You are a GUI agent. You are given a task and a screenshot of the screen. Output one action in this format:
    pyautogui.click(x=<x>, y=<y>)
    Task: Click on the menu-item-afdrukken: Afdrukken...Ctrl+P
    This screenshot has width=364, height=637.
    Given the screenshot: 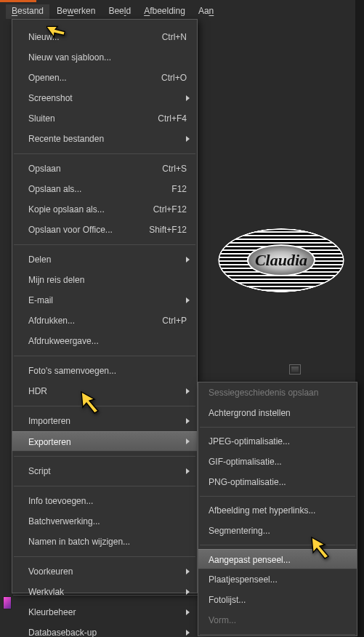 What is the action you would take?
    pyautogui.click(x=105, y=321)
    